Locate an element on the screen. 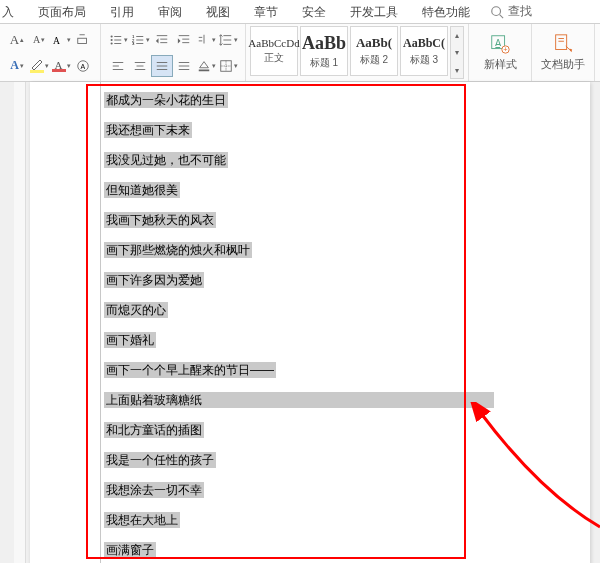 The image size is (600, 563). align-distributed-button is located at coordinates (184, 66).